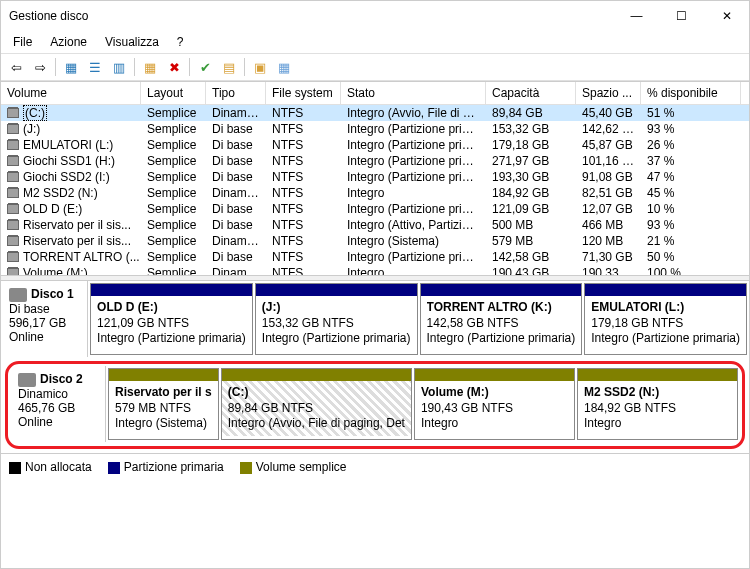 The width and height of the screenshot is (750, 569). Describe the element at coordinates (82, 257) in the screenshot. I see `volume-name: TORRENT ALTRO (...` at that location.